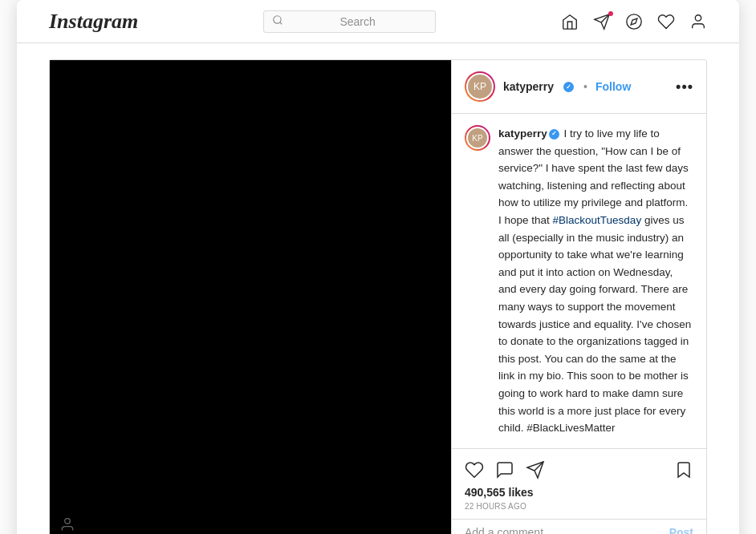 Image resolution: width=756 pixels, height=534 pixels. Describe the element at coordinates (613, 87) in the screenshot. I see `follow-button: Follow` at that location.